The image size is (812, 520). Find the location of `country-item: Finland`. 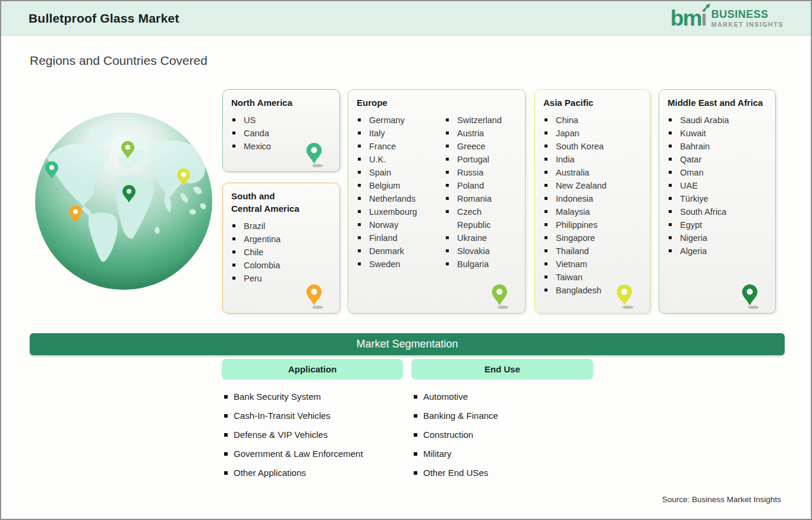

country-item: Finland is located at coordinates (401, 238).